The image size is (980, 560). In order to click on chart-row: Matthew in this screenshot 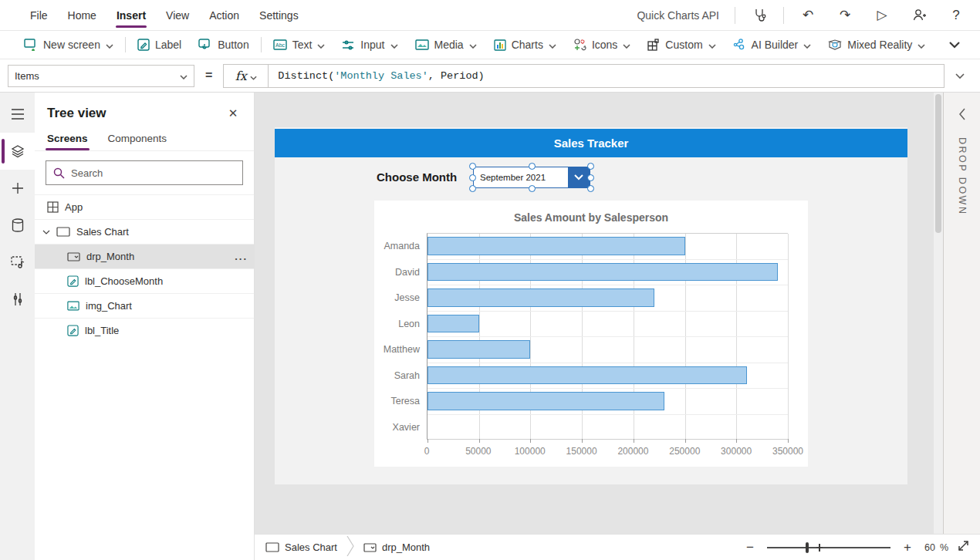, I will do `click(608, 350)`.